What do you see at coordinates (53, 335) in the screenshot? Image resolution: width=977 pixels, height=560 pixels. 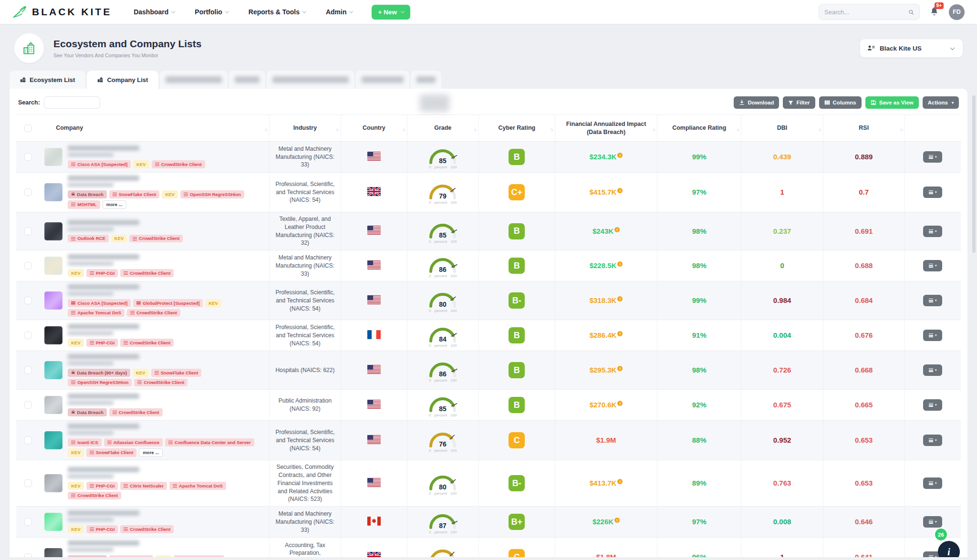 I see `company-logo-blur` at bounding box center [53, 335].